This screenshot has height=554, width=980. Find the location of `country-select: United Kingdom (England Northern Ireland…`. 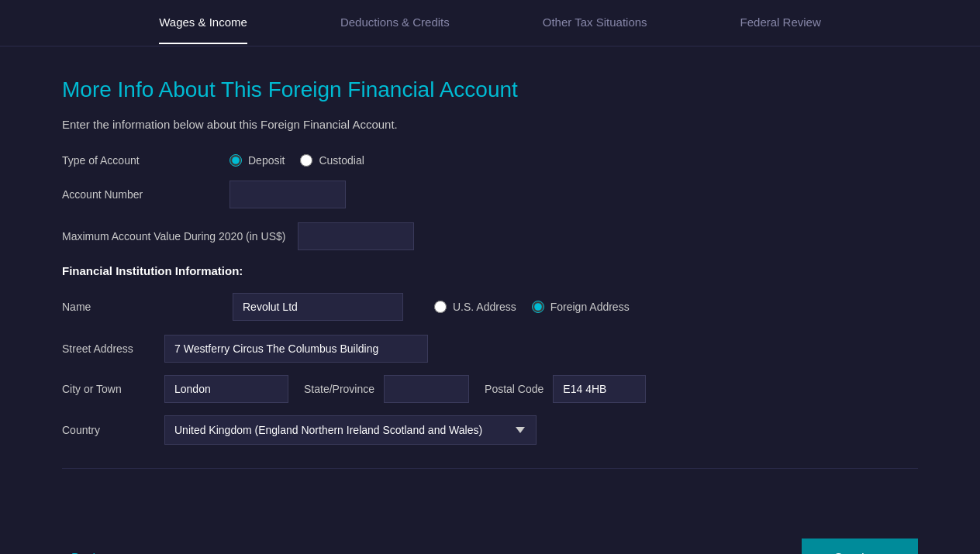

country-select: United Kingdom (England Northern Ireland… is located at coordinates (350, 430).